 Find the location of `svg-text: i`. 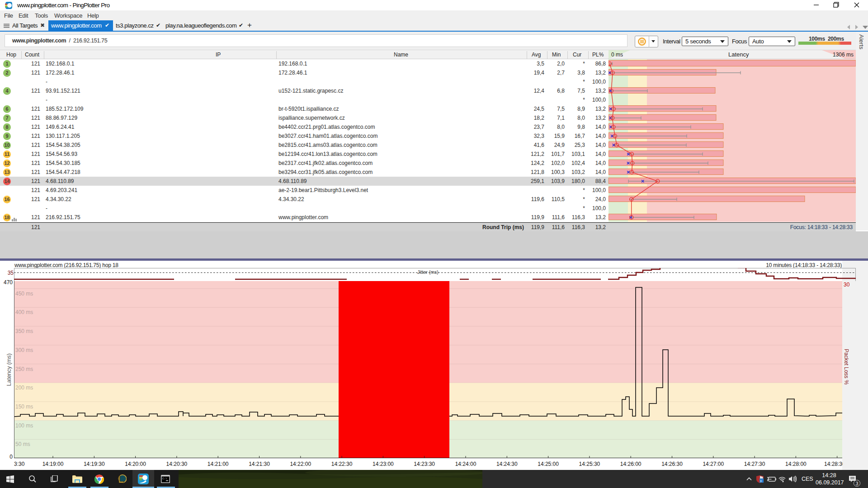

svg-text: i is located at coordinates (761, 481).